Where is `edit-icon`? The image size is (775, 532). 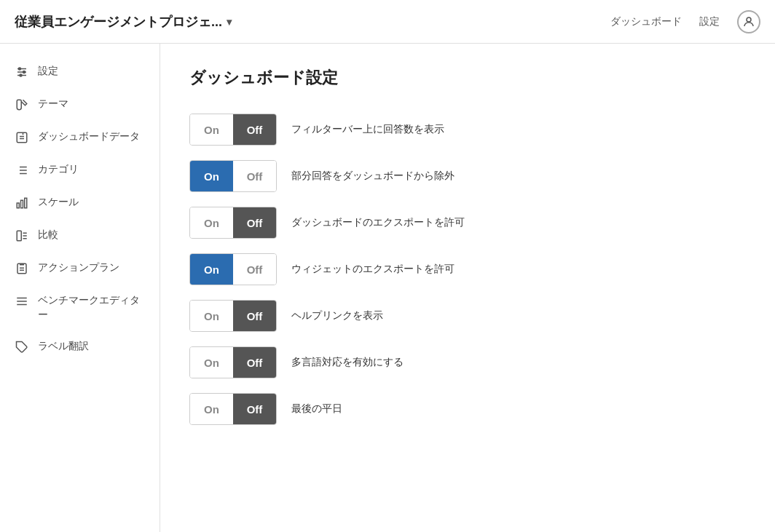 edit-icon is located at coordinates (22, 138).